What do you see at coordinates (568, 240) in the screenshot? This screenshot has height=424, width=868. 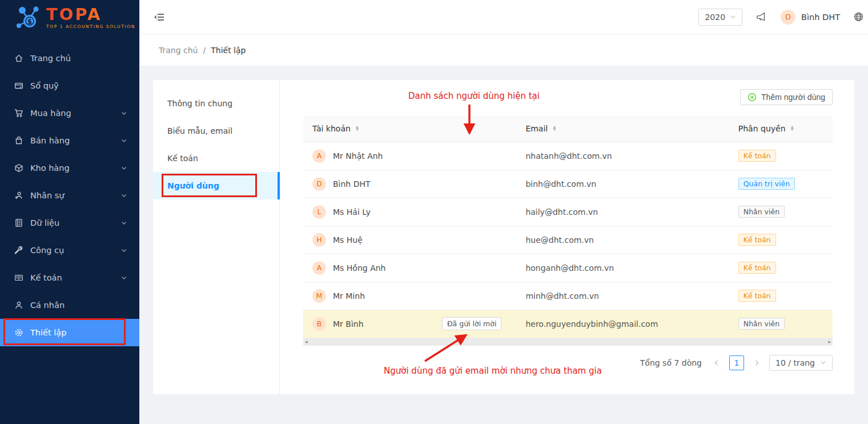 I see `table-row: HMs Huệ hue@dht.com.vn Kế toán` at bounding box center [568, 240].